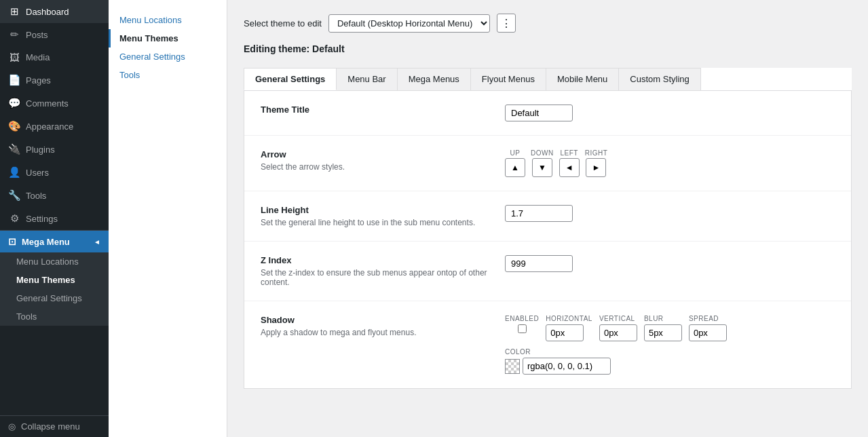 The width and height of the screenshot is (868, 437). What do you see at coordinates (376, 278) in the screenshot?
I see `z-index-desc: Set the z-index to ensure the sub menus …` at bounding box center [376, 278].